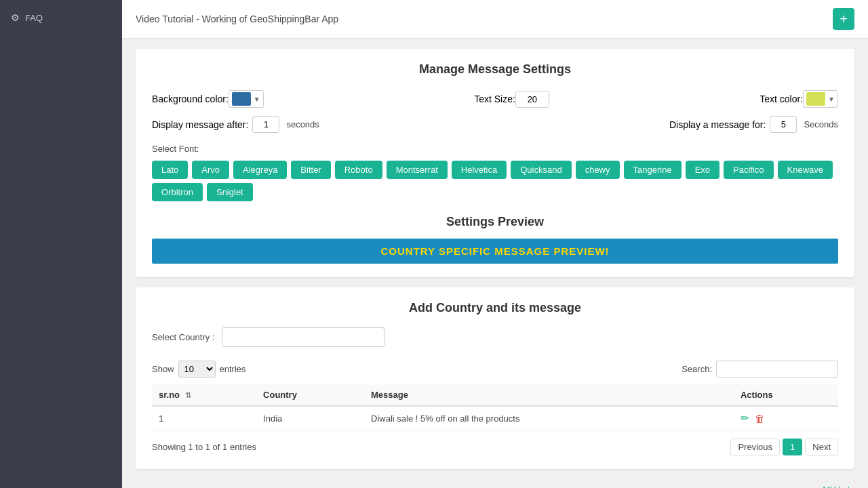 This screenshot has height=488, width=868. I want to click on add-button: +, so click(844, 19).